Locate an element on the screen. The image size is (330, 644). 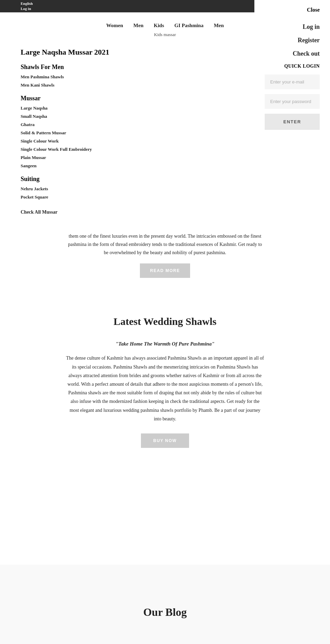
read-more-button: READ MORE is located at coordinates (165, 271).